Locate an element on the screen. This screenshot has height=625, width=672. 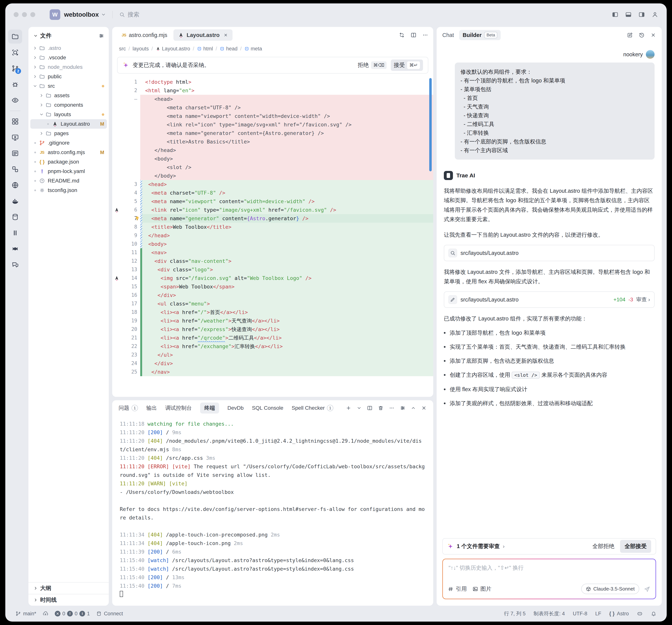
tree-folder-.vscode: .vscode is located at coordinates (69, 57).